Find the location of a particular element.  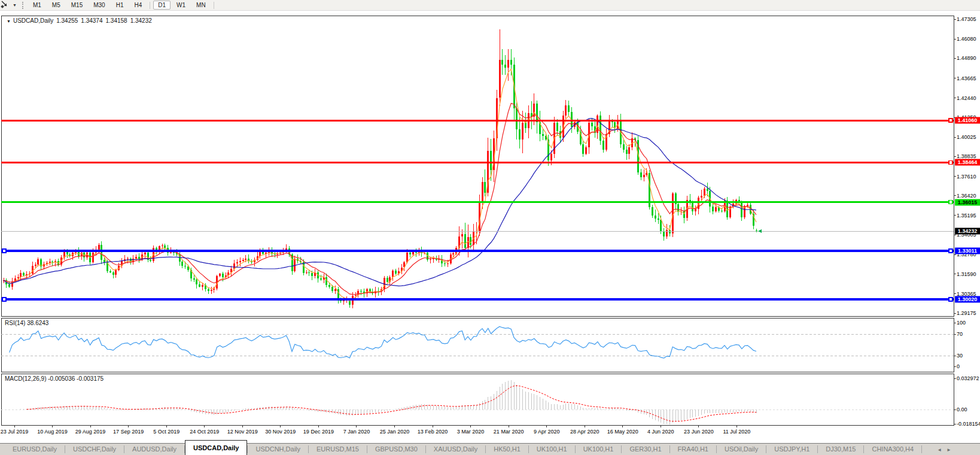

tabs-scroll-right-icon: ► is located at coordinates (951, 450).